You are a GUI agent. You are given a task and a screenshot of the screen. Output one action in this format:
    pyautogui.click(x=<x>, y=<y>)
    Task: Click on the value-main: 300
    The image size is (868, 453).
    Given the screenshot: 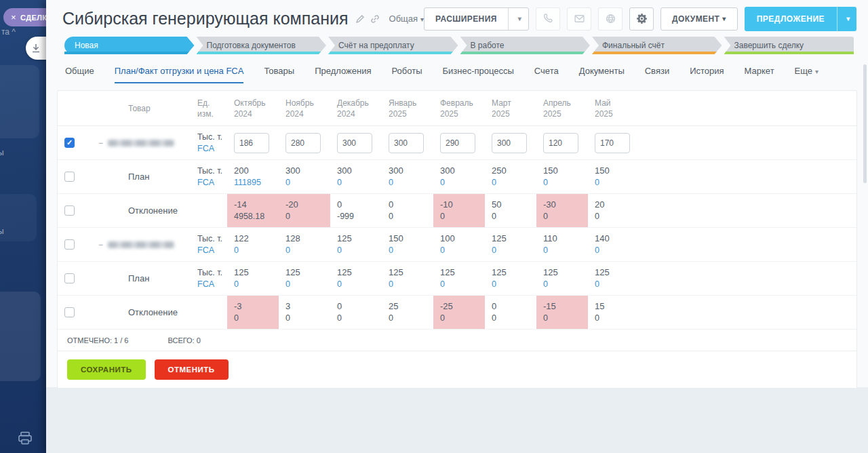 What is the action you would take?
    pyautogui.click(x=359, y=171)
    